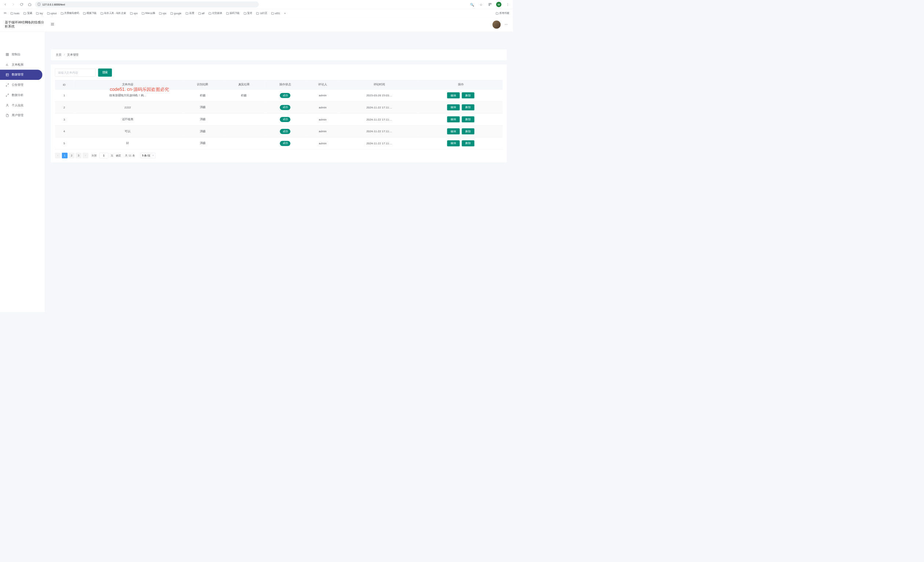  Describe the element at coordinates (118, 156) in the screenshot. I see `confirm-button: 确定` at that location.